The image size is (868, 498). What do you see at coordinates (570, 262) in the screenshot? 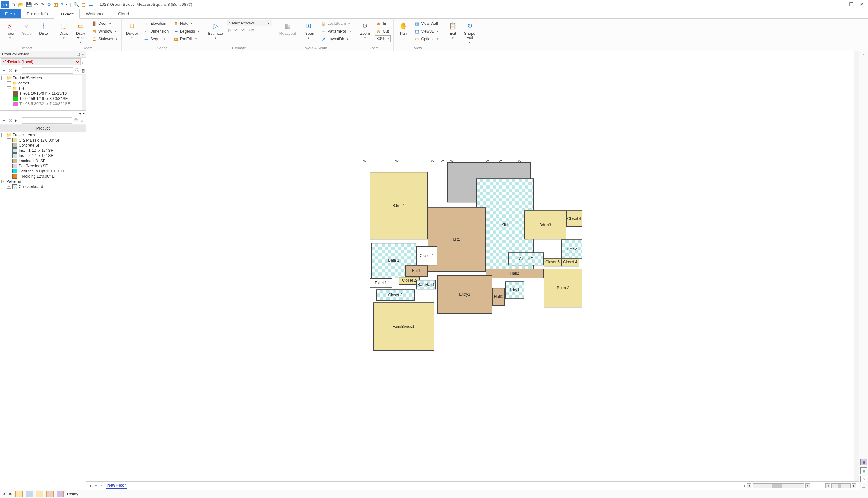
I see `room-closet-4: Closet 4` at bounding box center [570, 262].